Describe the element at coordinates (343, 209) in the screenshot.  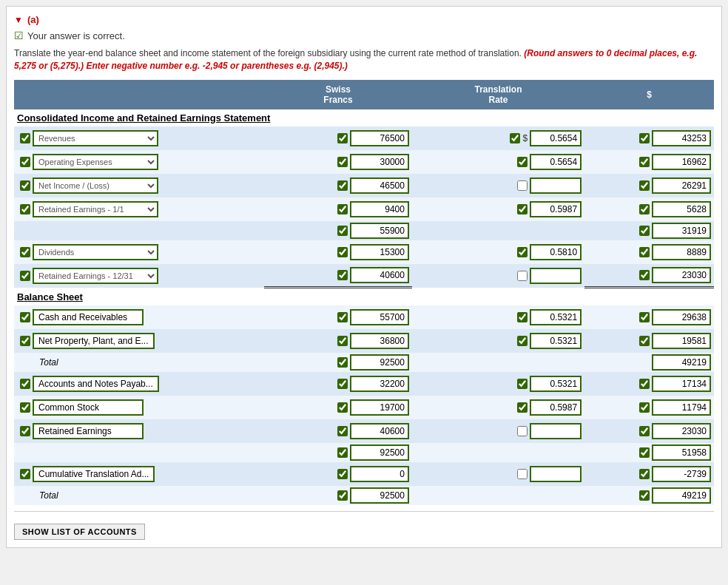
I see `re1-francs-check` at that location.